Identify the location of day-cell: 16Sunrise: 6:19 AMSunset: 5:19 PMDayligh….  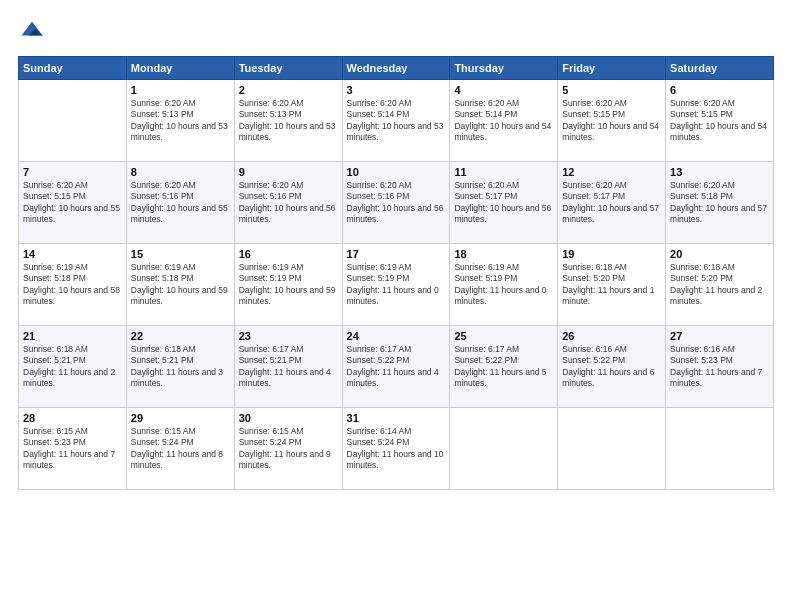
(288, 285).